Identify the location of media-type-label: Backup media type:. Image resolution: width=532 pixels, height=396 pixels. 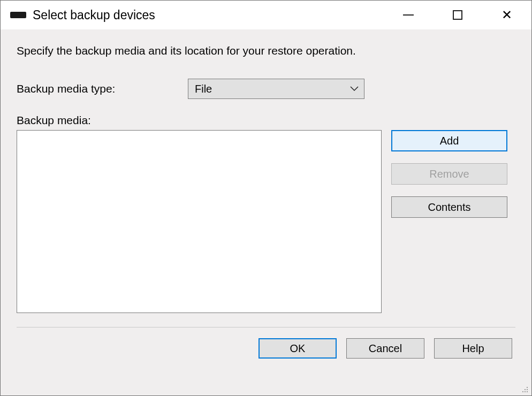
(102, 89).